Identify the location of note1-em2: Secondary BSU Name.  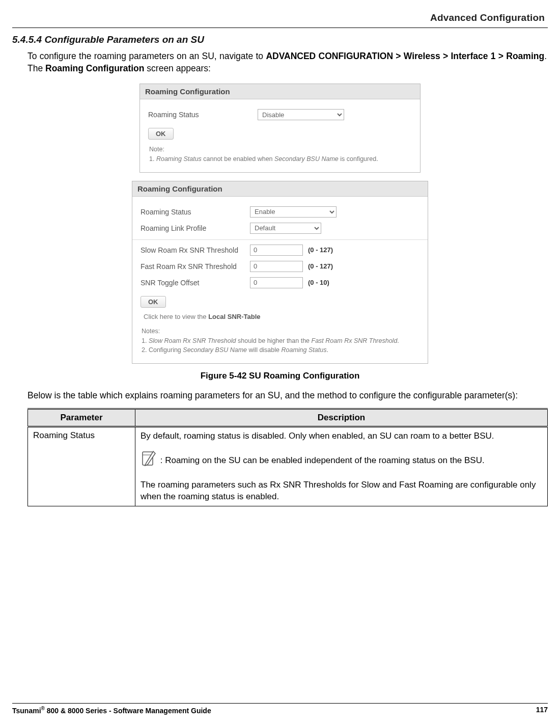
(306, 159).